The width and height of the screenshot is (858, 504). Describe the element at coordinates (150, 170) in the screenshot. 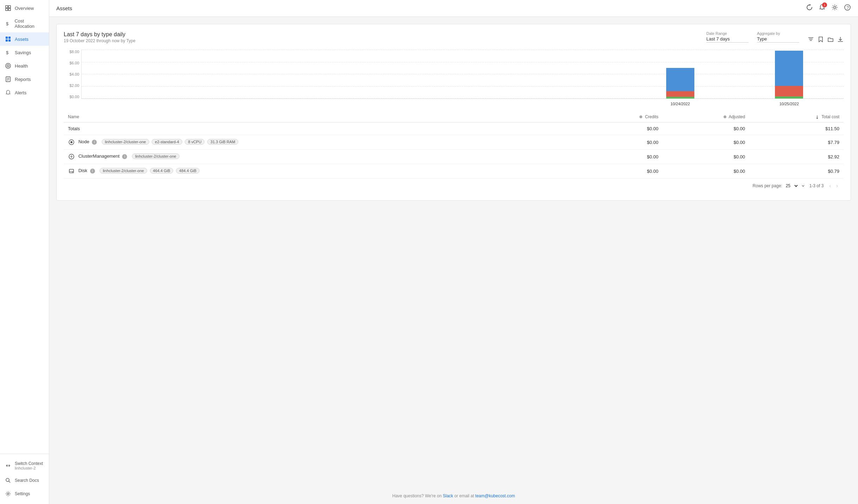

I see `disk-tags: linhcluster-2/cluster-one 464.4 GiB 484.…` at that location.